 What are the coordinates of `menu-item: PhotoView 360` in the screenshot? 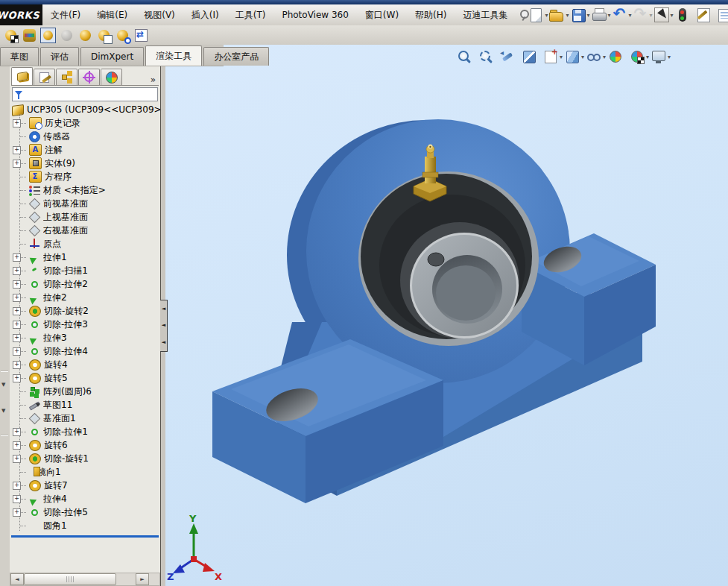 It's located at (314, 15).